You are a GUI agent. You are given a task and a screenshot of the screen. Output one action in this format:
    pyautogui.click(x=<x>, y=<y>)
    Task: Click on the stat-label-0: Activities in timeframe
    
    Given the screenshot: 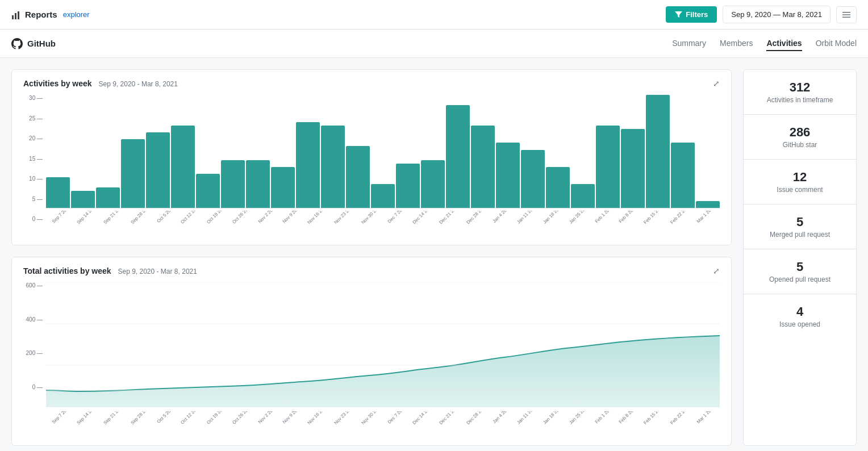 What is the action you would take?
    pyautogui.click(x=800, y=100)
    